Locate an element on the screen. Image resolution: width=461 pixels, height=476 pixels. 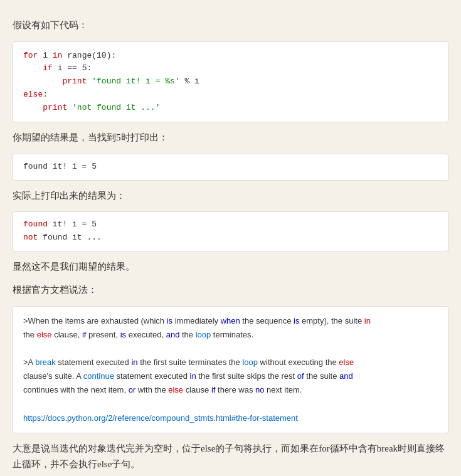
output-block-1: found it! i = 5 is located at coordinates (231, 167).